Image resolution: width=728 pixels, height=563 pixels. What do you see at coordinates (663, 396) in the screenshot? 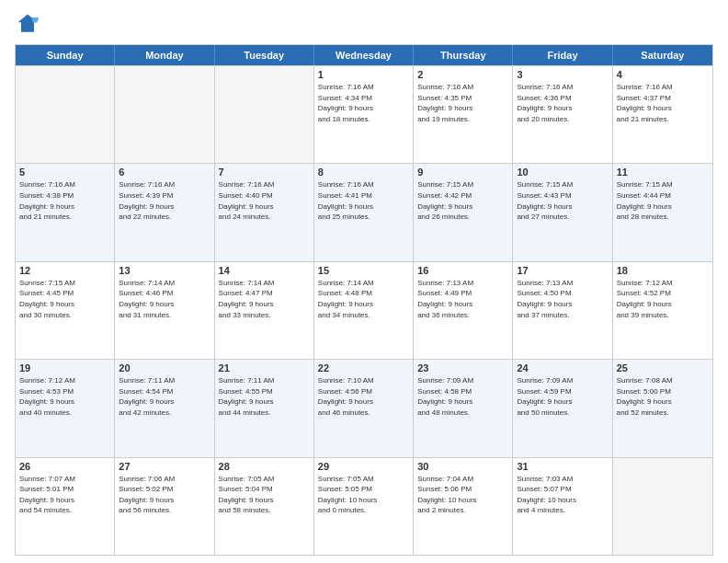
I see `day-info: Sunrise: 7:08 AMSunset: 5:00 PMDaylight:…` at bounding box center [663, 396].